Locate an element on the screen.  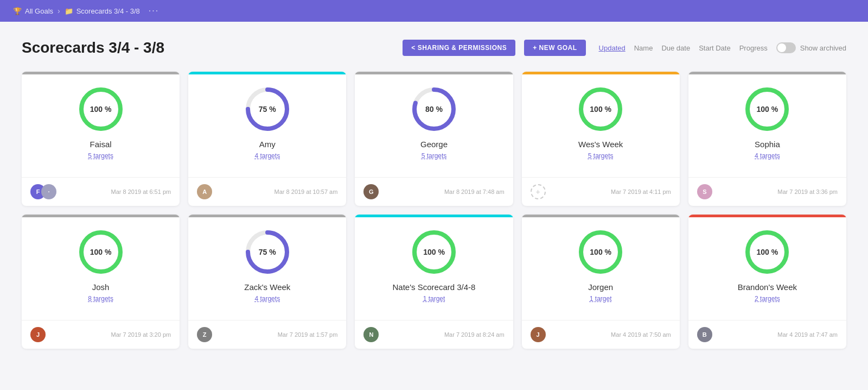
card-timestamp: Mar 8 2019 at 10:57 am is located at coordinates (306, 192).